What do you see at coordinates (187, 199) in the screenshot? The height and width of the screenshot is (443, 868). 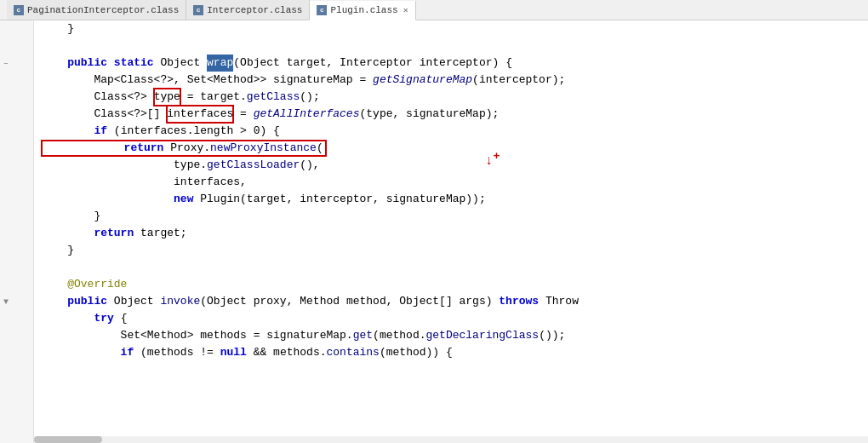 I see `kw-new-11: new` at bounding box center [187, 199].